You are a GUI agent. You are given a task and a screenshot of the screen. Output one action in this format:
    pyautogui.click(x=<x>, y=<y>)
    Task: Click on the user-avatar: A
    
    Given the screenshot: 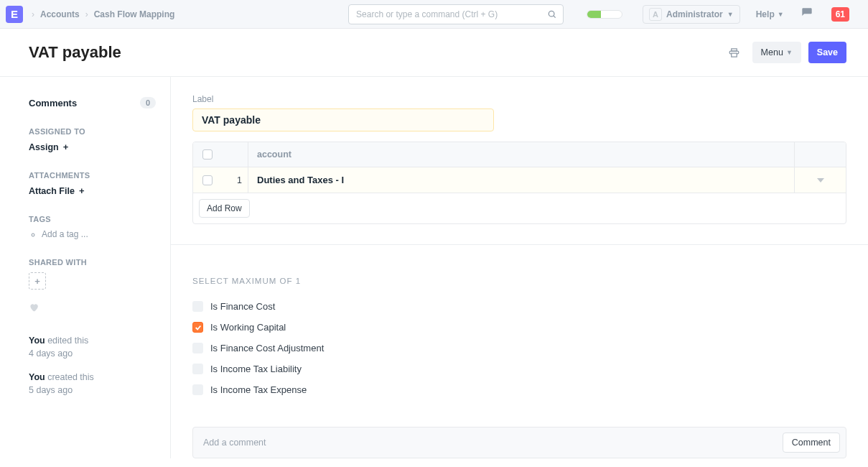 What is the action you would take?
    pyautogui.click(x=655, y=14)
    